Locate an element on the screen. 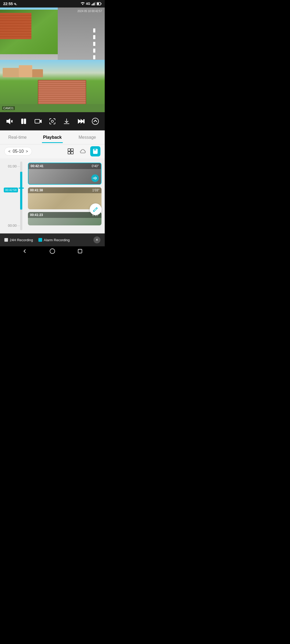 The width and height of the screenshot is (290, 644). home-button is located at coordinates (52, 251).